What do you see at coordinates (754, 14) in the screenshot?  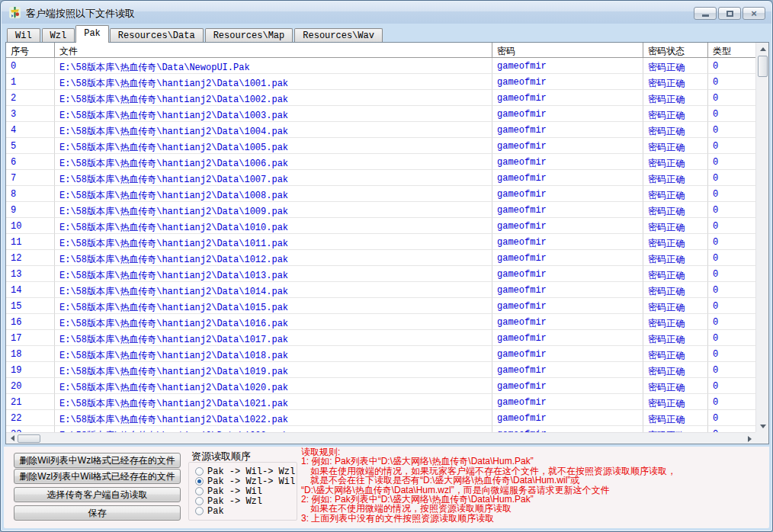 I see `close-button: ×` at bounding box center [754, 14].